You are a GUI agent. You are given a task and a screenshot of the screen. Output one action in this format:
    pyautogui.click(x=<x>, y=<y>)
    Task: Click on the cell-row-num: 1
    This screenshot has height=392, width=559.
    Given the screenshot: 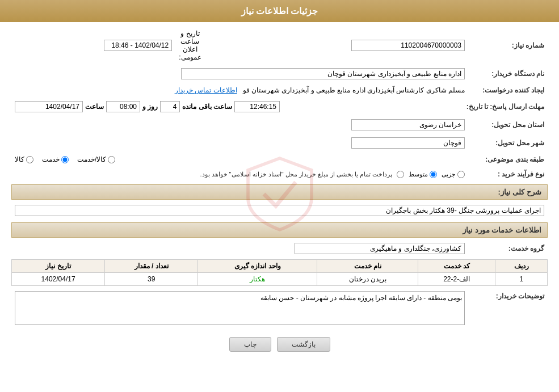 What is the action you would take?
    pyautogui.click(x=522, y=279)
    